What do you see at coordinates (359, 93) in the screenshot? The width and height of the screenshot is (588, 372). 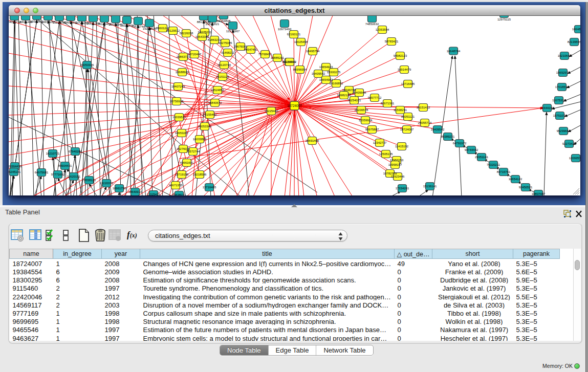 I see `svg-text: 26409948` at bounding box center [359, 93].